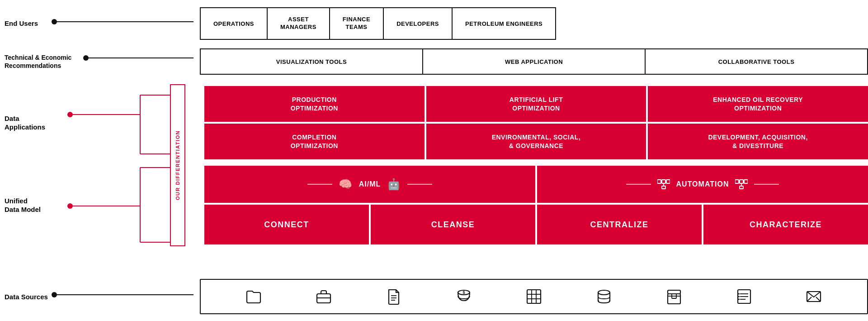  What do you see at coordinates (619, 225) in the screenshot?
I see `centralize-box: CENTRALIZE` at bounding box center [619, 225].